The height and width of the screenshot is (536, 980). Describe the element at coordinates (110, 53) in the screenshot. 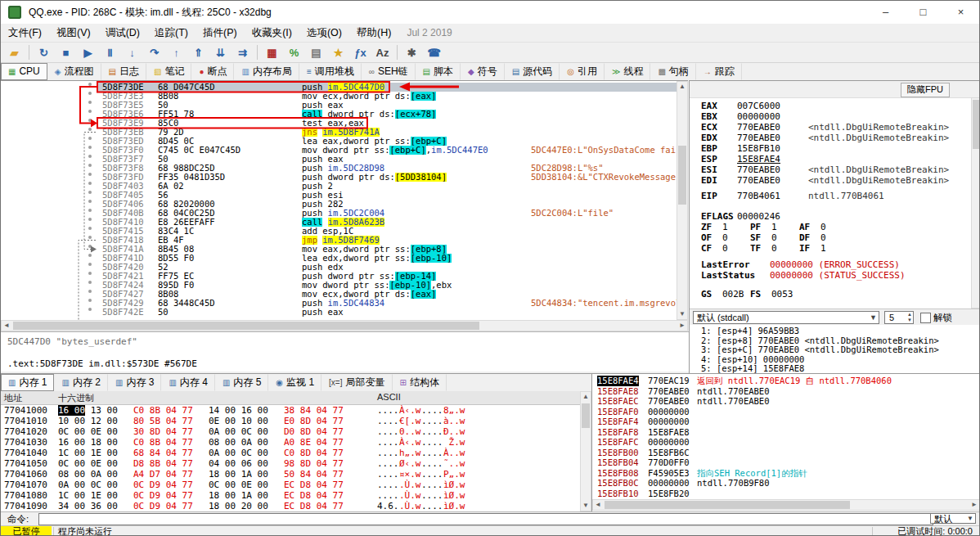

I see `pause-button: Ⅱ` at that location.